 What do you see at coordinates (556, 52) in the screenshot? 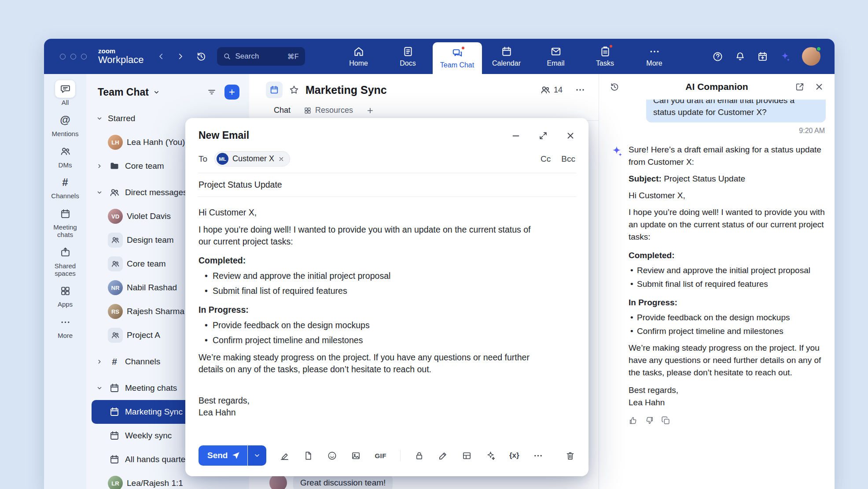
I see `email-icon` at bounding box center [556, 52].